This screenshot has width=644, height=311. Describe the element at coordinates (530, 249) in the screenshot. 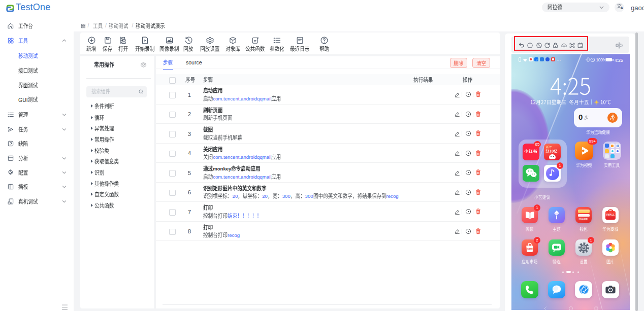

I see `svg-text: HUAWEI` at that location.